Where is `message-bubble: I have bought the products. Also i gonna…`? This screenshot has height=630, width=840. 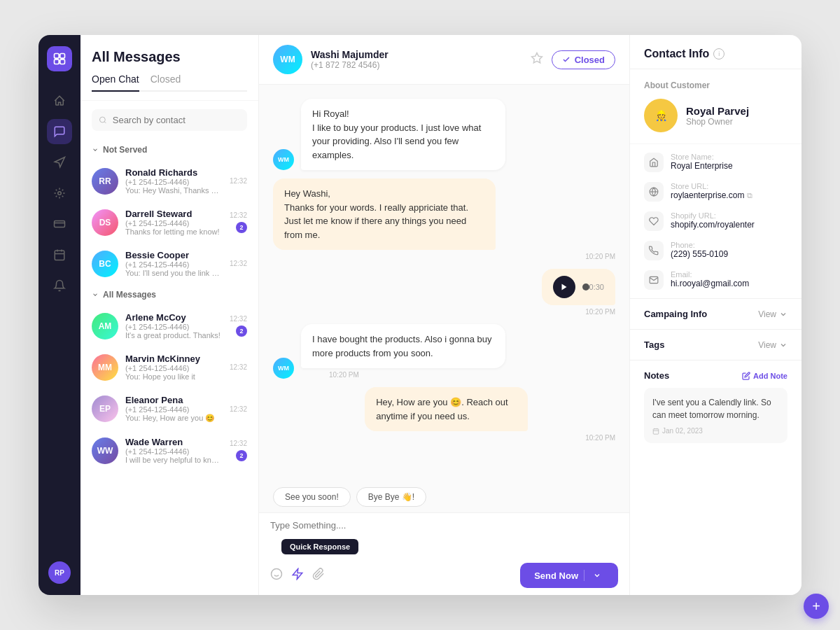
message-bubble: I have bought the products. Also i gonna… is located at coordinates (403, 346).